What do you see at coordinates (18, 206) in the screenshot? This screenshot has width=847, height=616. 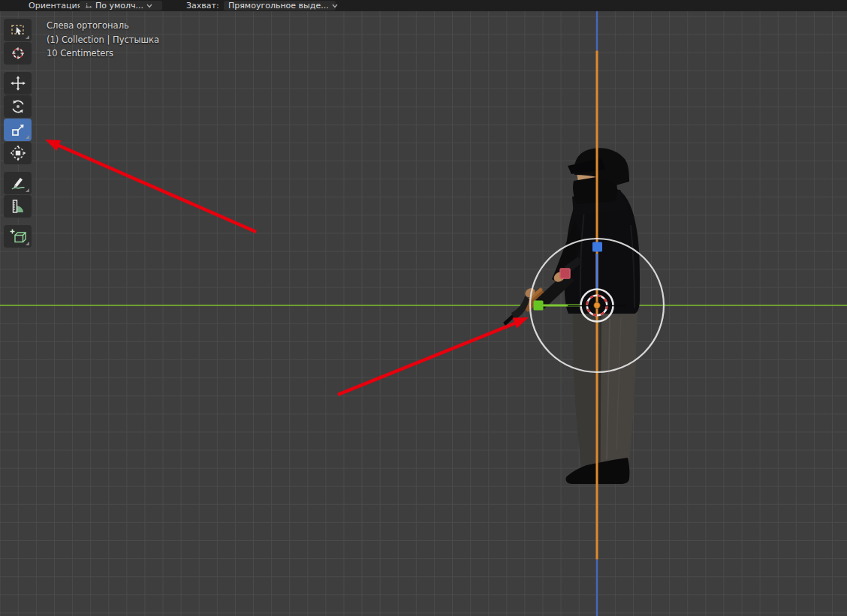 I see `measure-icon` at bounding box center [18, 206].